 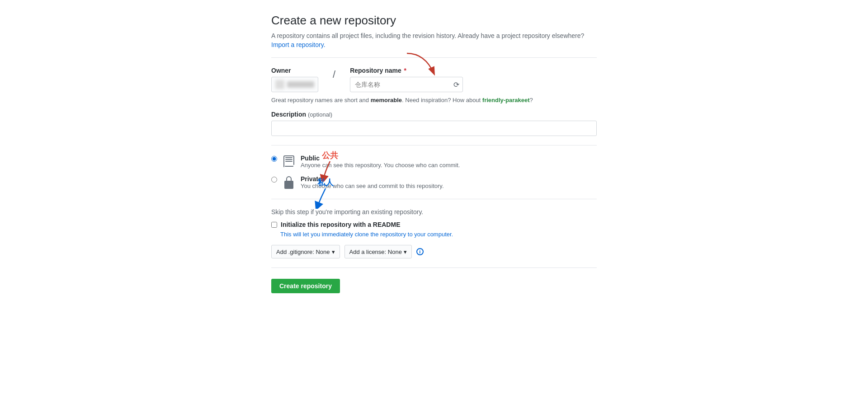 What do you see at coordinates (448, 162) in the screenshot?
I see `public-content: Public Anyone can see this repository. Y…` at bounding box center [448, 162].